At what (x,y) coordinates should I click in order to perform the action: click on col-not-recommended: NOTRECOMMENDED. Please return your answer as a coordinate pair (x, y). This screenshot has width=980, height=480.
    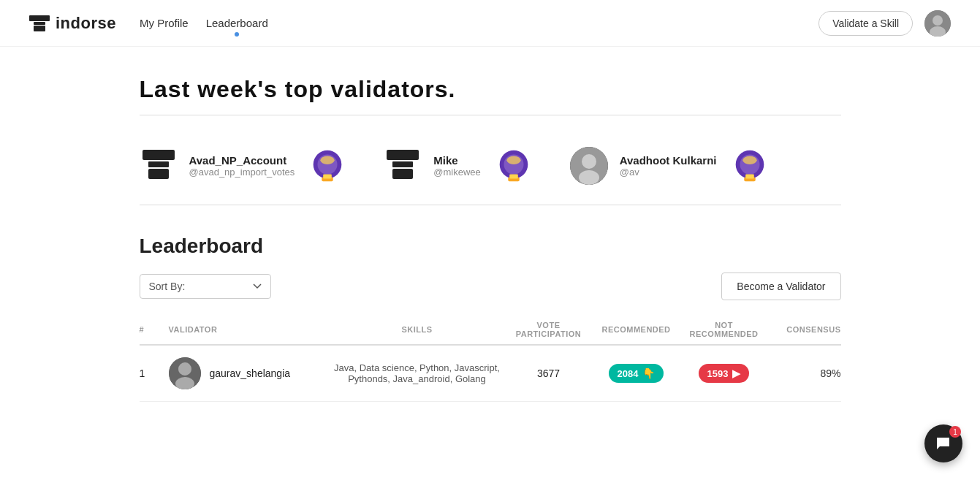
    Looking at the image, I should click on (724, 329).